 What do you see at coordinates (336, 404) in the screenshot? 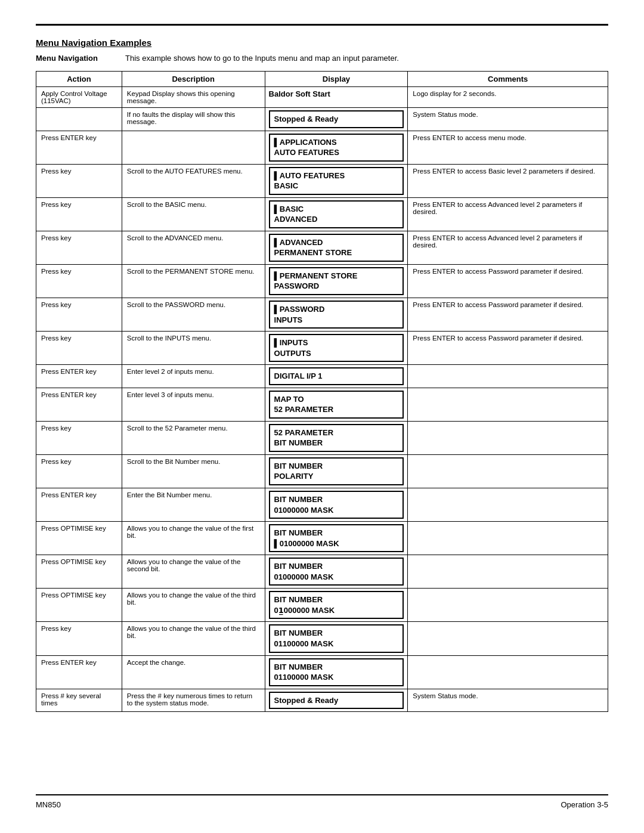
I see `lcd-display-box: MAP TO 52 PARAMETER` at bounding box center [336, 404].